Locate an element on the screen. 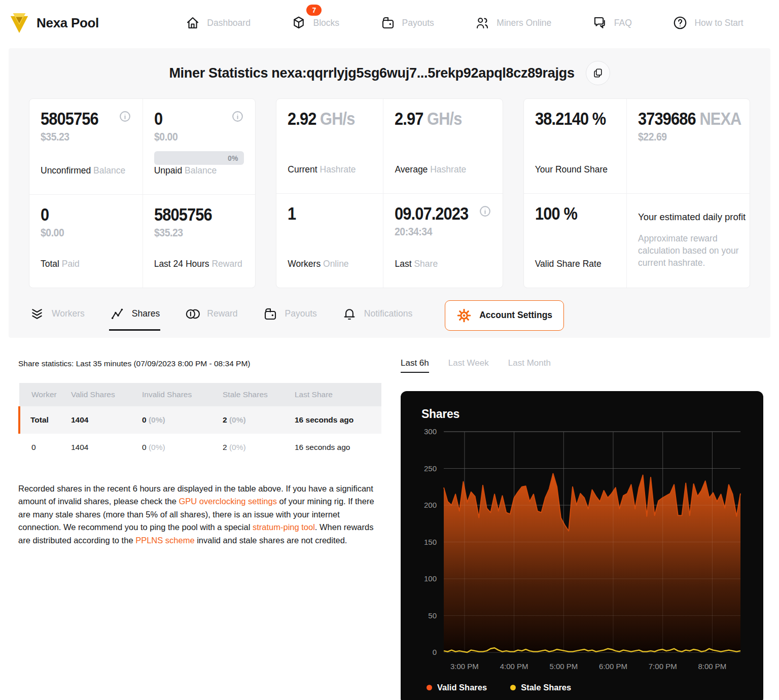 This screenshot has width=779, height=700. card-workers-online: 1 Workers Online is located at coordinates (330, 240).